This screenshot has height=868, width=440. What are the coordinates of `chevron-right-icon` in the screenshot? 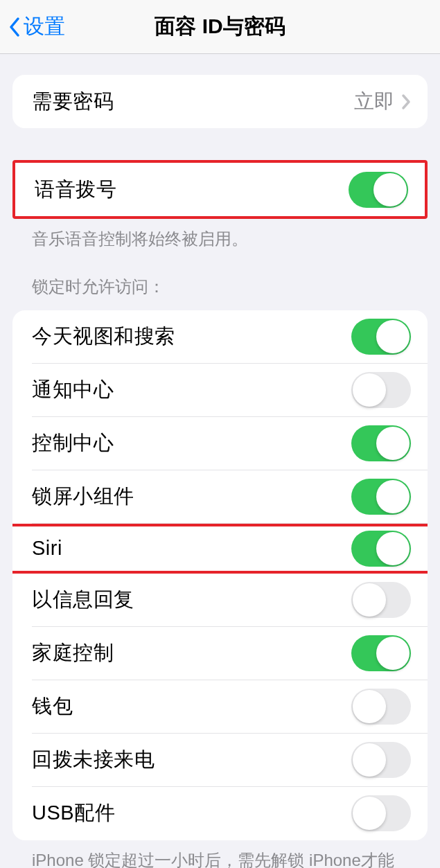 It's located at (406, 102).